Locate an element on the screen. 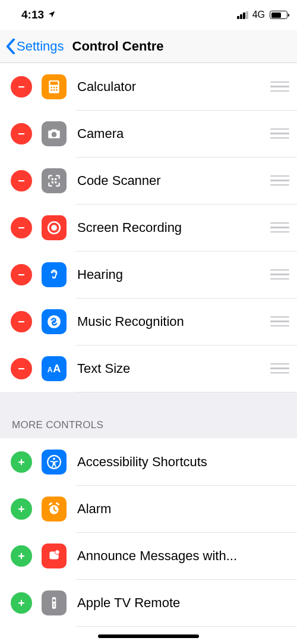 The height and width of the screenshot is (644, 297). alarm-icon is located at coordinates (54, 509).